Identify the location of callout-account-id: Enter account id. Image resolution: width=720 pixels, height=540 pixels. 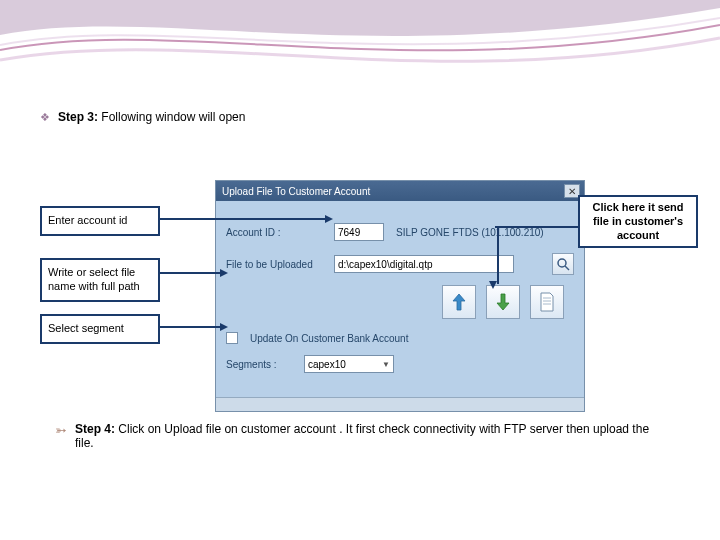
(100, 221).